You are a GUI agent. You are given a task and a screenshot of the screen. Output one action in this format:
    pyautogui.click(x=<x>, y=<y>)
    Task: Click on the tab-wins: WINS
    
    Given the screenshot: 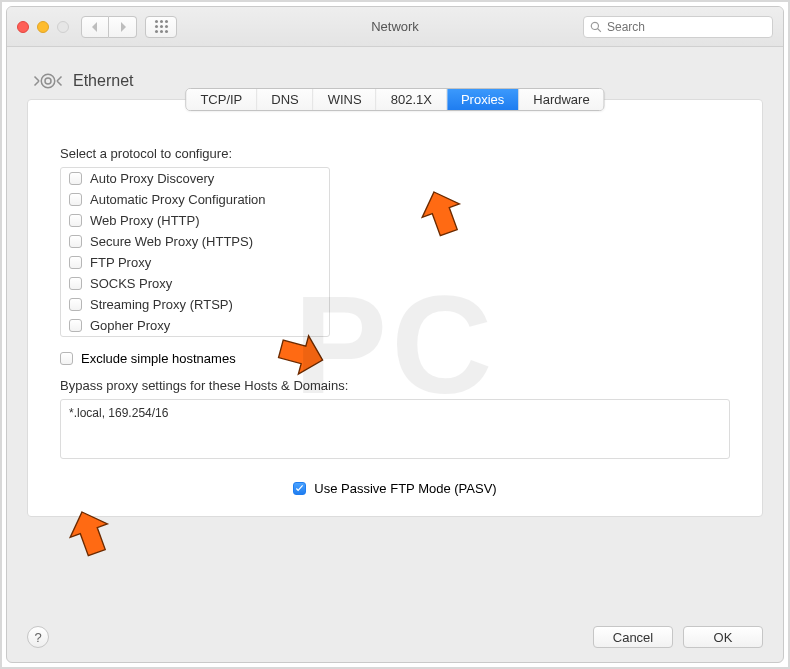 What is the action you would take?
    pyautogui.click(x=346, y=100)
    